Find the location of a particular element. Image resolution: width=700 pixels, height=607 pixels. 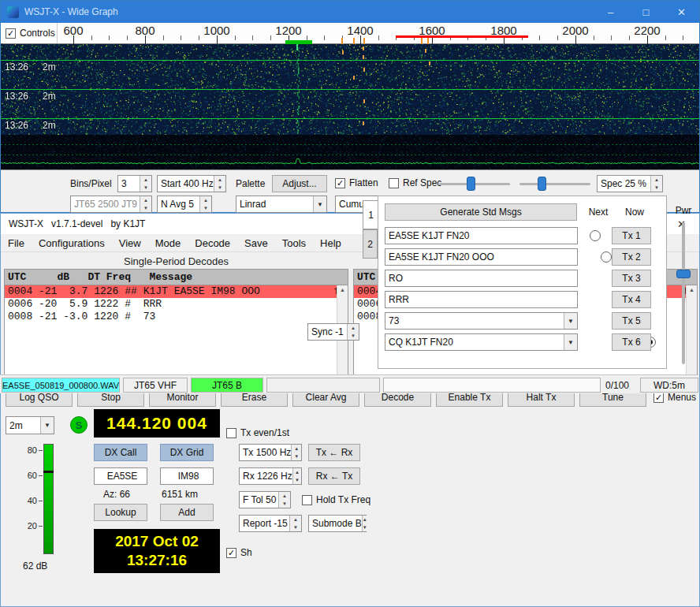

tx1-now-button: Tx 1 is located at coordinates (631, 236).